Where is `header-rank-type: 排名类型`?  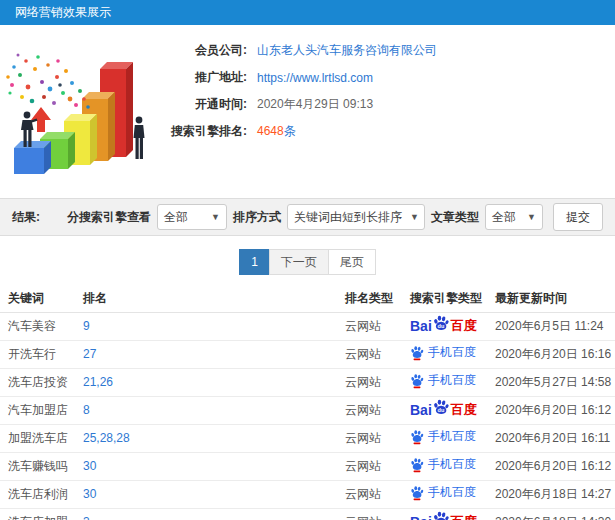 header-rank-type: 排名类型 is located at coordinates (378, 299).